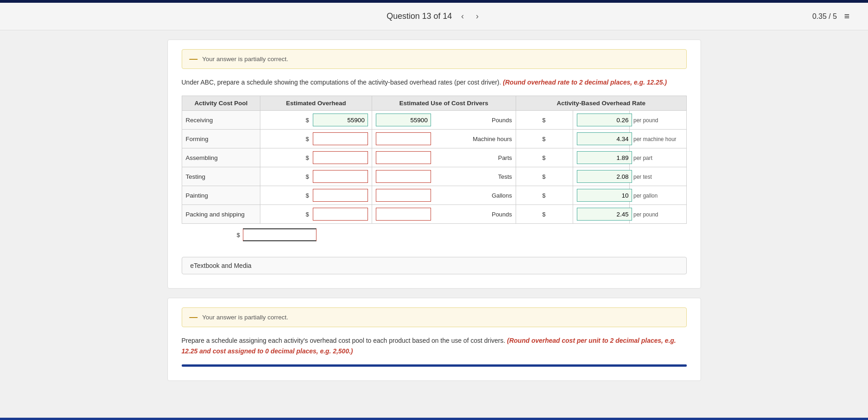  I want to click on per-unit-label: per test, so click(643, 177).